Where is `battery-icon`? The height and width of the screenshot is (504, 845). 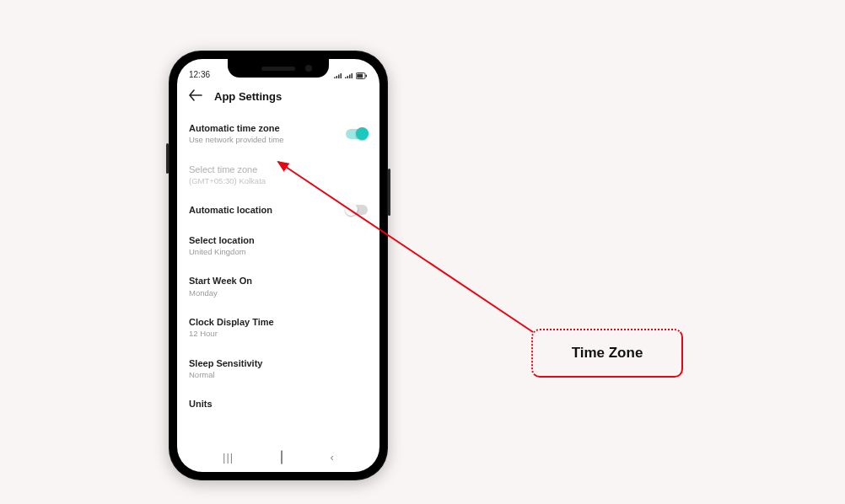 battery-icon is located at coordinates (362, 76).